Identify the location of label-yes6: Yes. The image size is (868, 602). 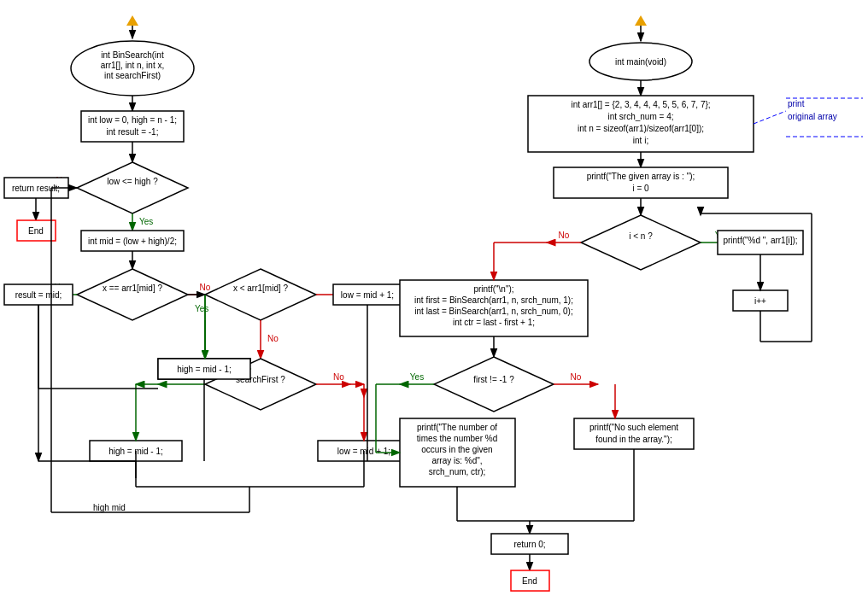
(417, 377).